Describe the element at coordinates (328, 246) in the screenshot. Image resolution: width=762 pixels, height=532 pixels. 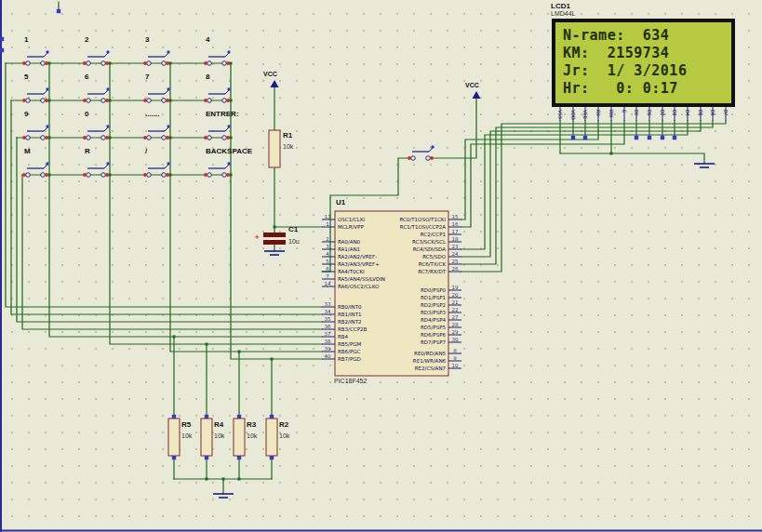
I see `pin-number: 3` at that location.